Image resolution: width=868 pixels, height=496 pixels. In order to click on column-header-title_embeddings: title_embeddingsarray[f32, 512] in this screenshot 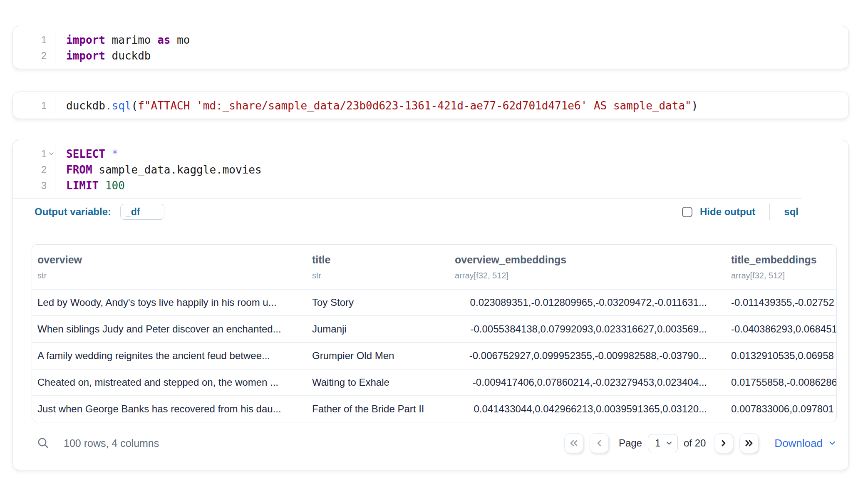, I will do `click(781, 267)`.